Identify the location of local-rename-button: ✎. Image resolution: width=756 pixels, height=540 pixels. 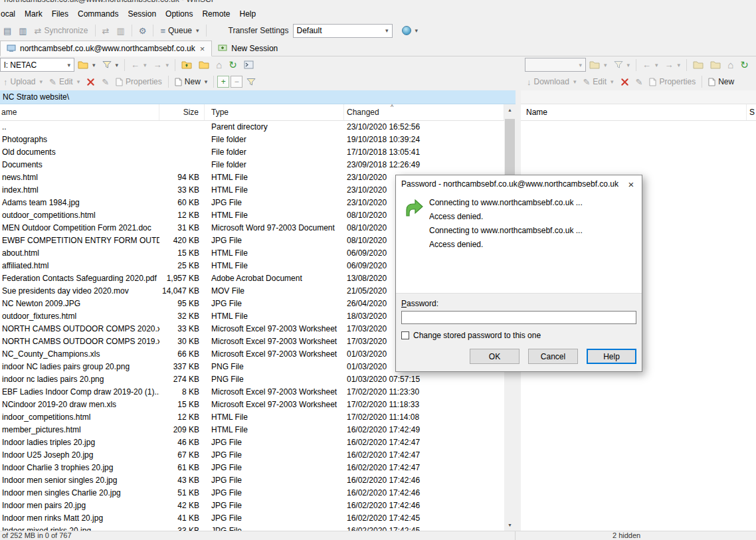
(105, 82).